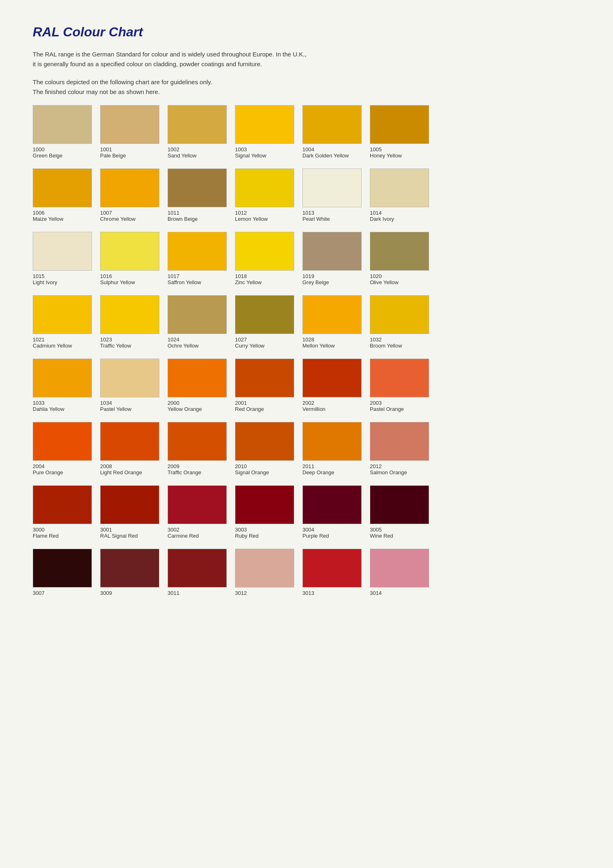 This screenshot has width=613, height=868. Describe the element at coordinates (306, 32) in the screenshot. I see `page-title: RAL Colour Chart` at that location.